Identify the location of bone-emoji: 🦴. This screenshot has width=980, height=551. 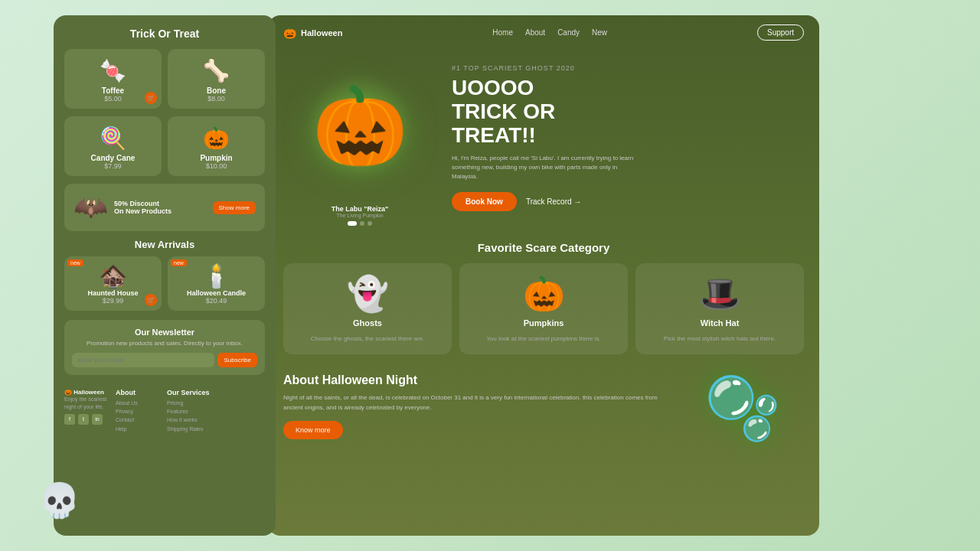
(216, 70).